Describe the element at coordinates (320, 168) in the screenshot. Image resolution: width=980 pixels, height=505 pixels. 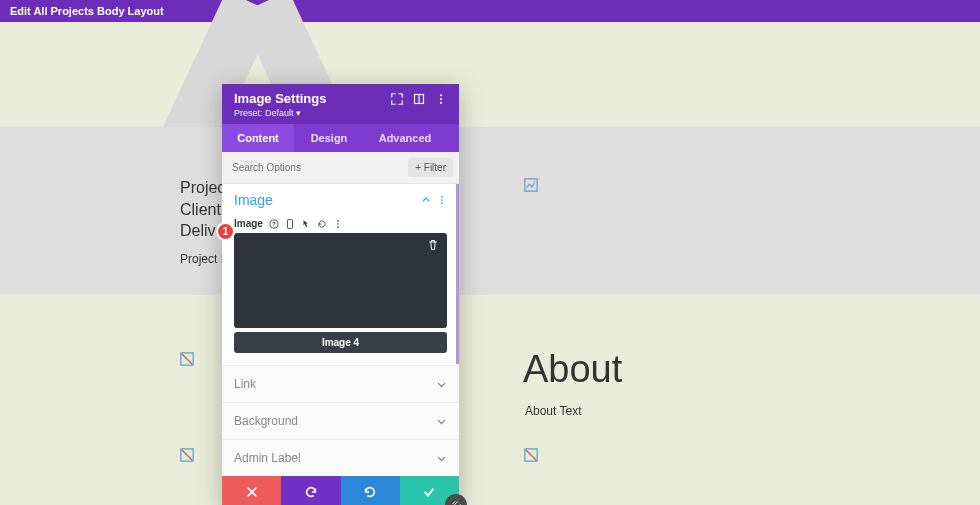
I see `search-input` at that location.